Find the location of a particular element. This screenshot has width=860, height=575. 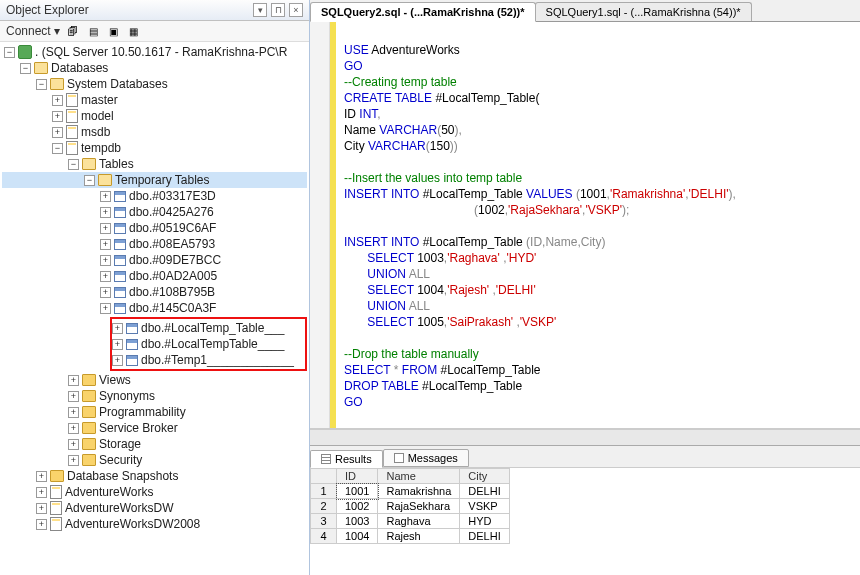

results-pane: Results Messages ID Name City 11001Ramak… is located at coordinates (585, 510).